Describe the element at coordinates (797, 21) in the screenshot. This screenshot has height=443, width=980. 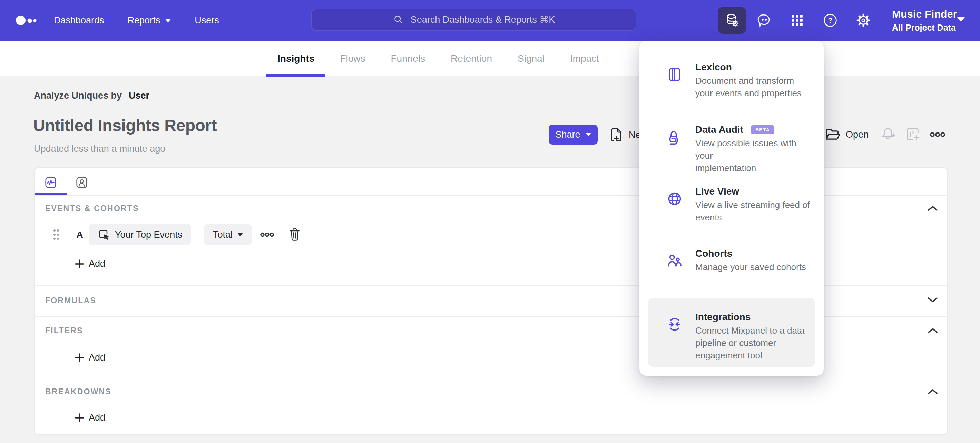
I see `apps-grid-icon` at that location.